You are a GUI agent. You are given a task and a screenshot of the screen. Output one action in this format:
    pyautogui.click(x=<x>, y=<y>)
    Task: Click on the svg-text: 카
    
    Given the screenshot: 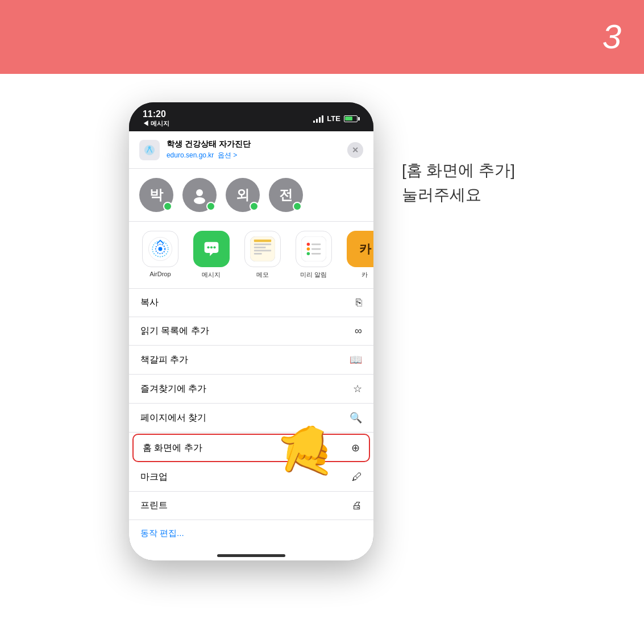 What is the action you would take?
    pyautogui.click(x=365, y=249)
    